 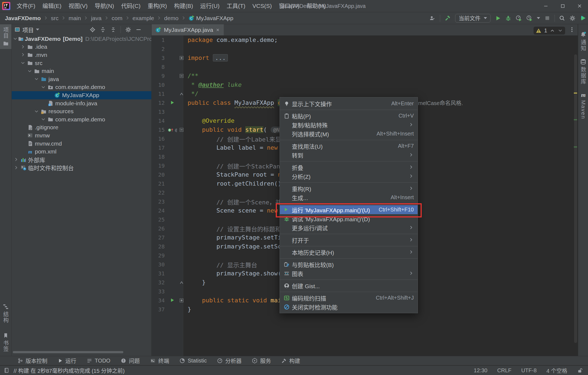 I want to click on tool-window-project-button: 项目, so click(x=6, y=36).